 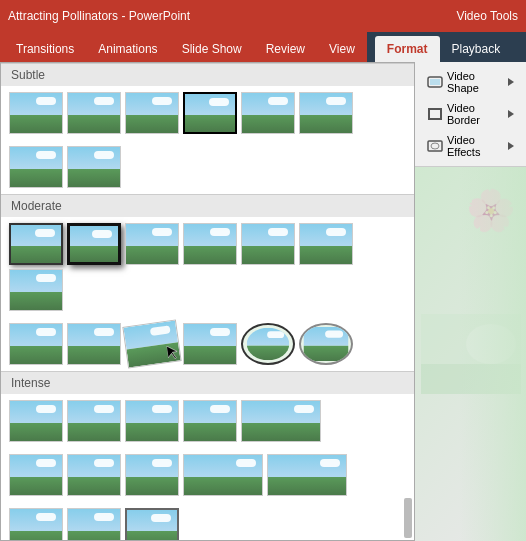 What do you see at coordinates (470, 146) in the screenshot?
I see `video-effects-button: Video Effects` at bounding box center [470, 146].